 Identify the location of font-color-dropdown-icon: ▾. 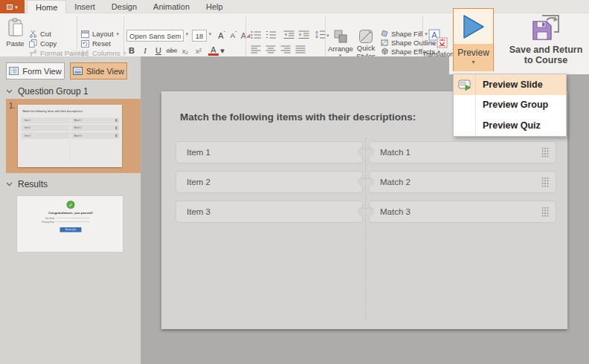
(222, 51).